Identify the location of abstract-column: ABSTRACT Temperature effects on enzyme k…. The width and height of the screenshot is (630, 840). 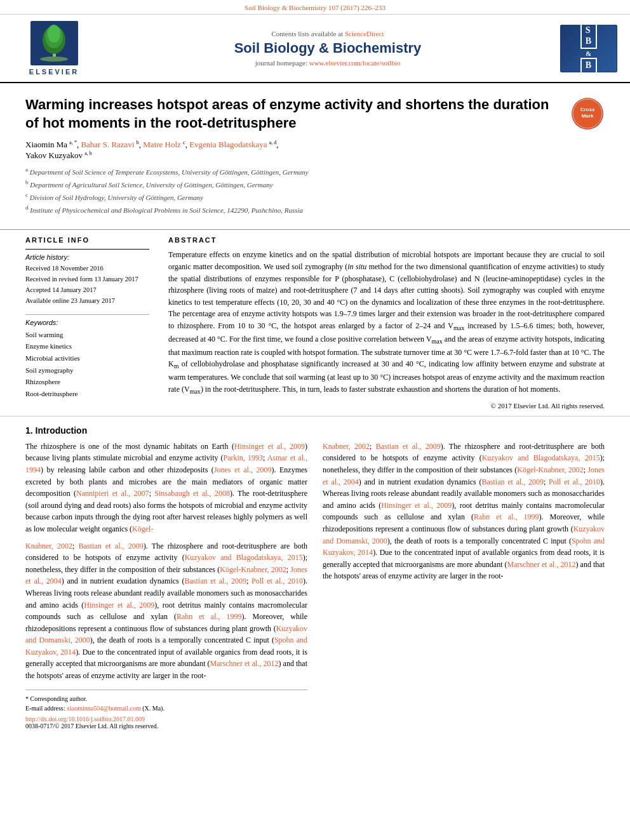
(386, 323).